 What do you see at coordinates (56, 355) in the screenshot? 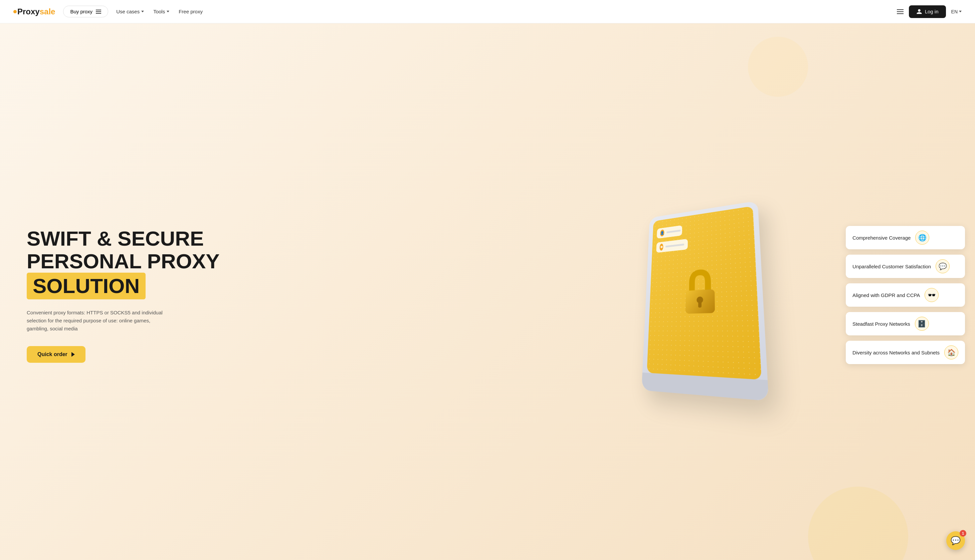
I see `quick-order-button: Quick order` at bounding box center [56, 355].